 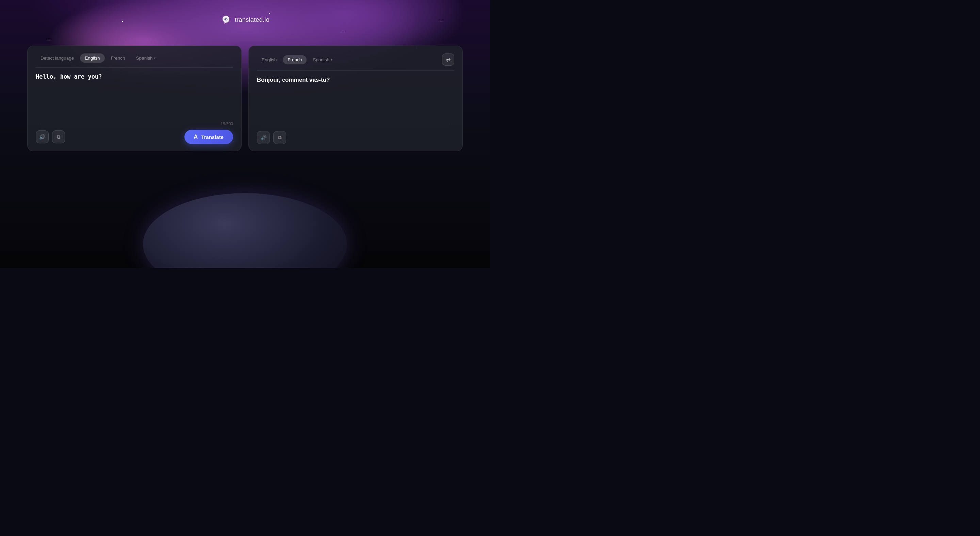 I want to click on target-output-text: Bonjour, comment vas-tu?, so click(x=355, y=103).